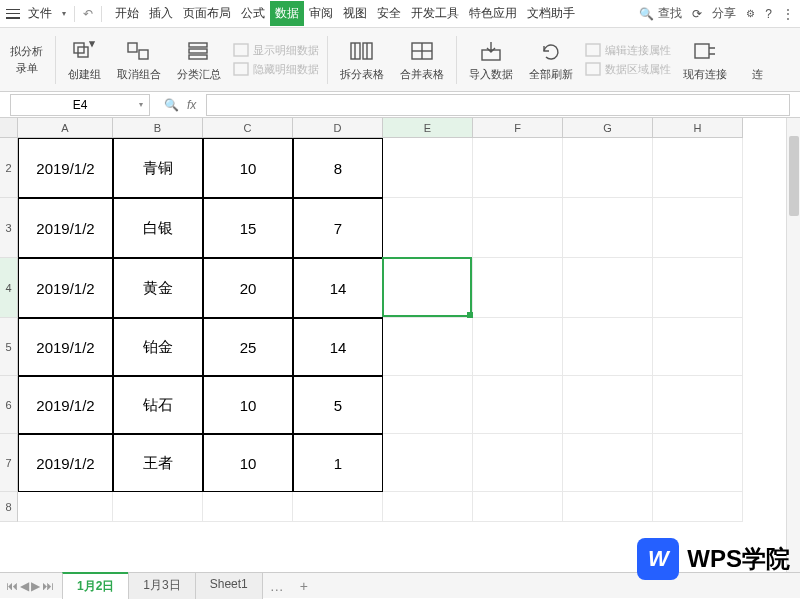 The width and height of the screenshot is (800, 600). Describe the element at coordinates (88, 14) in the screenshot. I see `undo-icon: ↶` at that location.